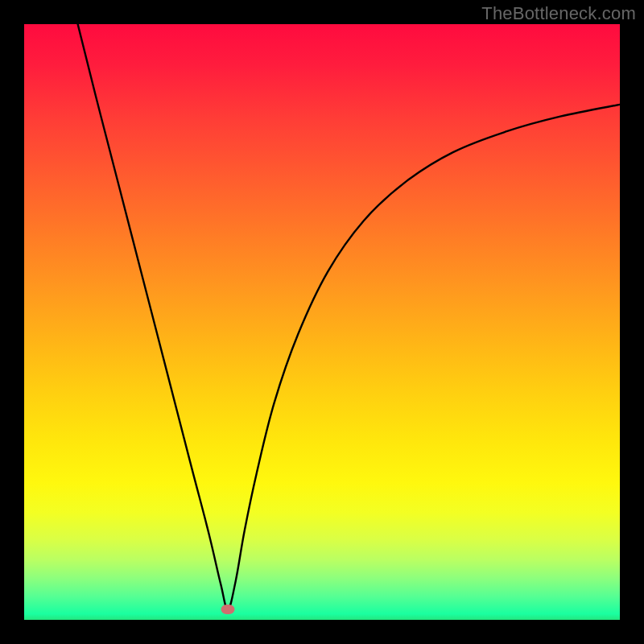 The image size is (644, 644). What do you see at coordinates (559, 14) in the screenshot?
I see `watermark-label: TheBottleneck.com` at bounding box center [559, 14].